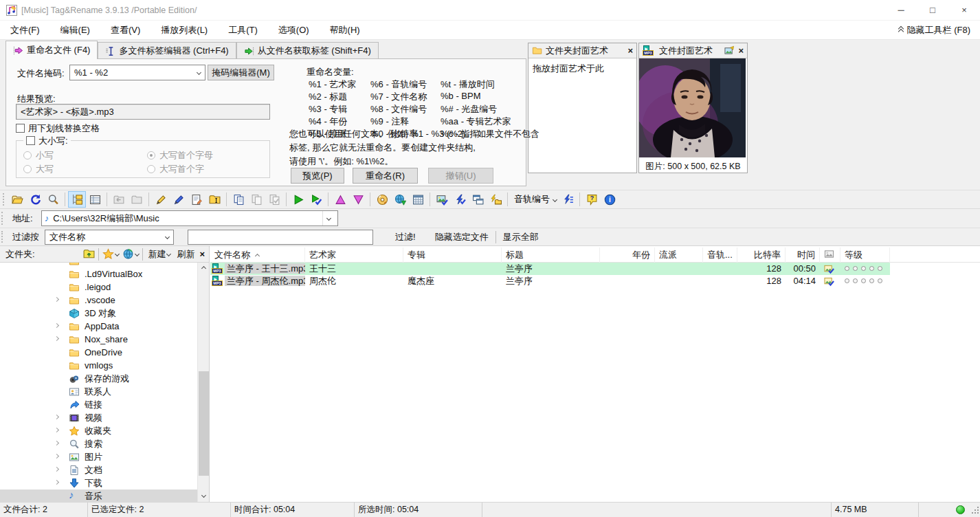  I want to click on tree-item-.Ld9VirtualBox: .Ld9VirtualBox, so click(99, 274).